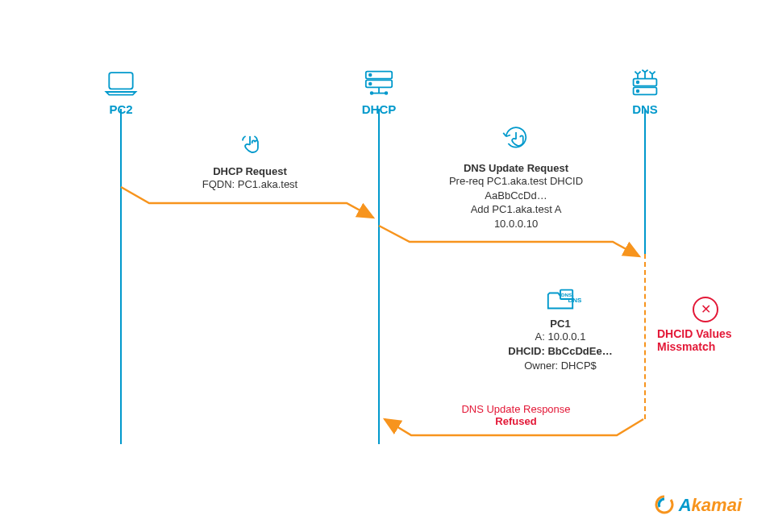  Describe the element at coordinates (645, 181) in the screenshot. I see `lifeline-dns-solid` at that location.